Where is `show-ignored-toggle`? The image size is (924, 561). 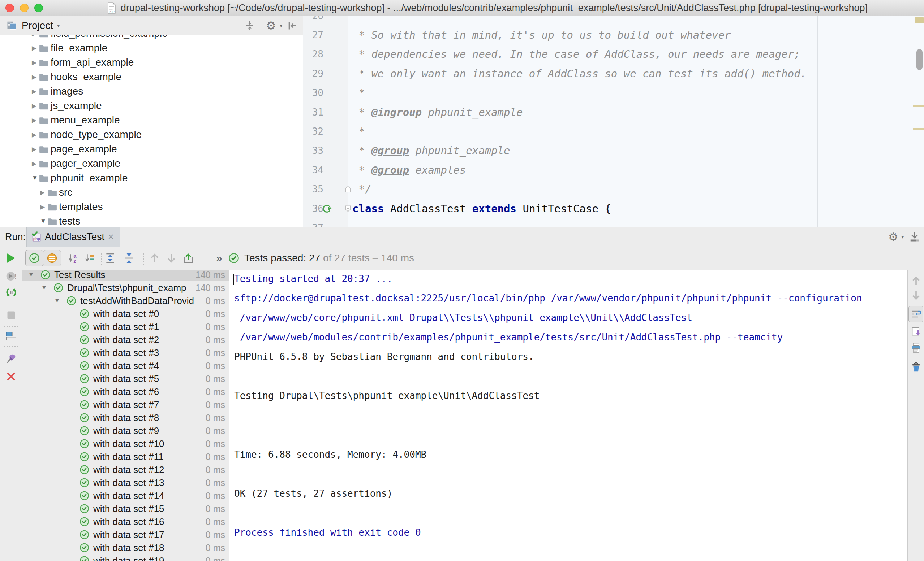 show-ignored-toggle is located at coordinates (52, 258).